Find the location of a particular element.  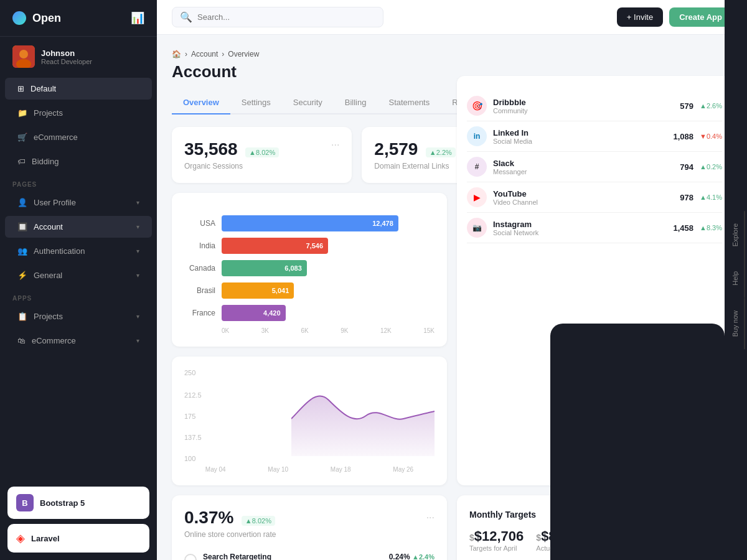

actual-for-april: $$8,035 is located at coordinates (559, 536).